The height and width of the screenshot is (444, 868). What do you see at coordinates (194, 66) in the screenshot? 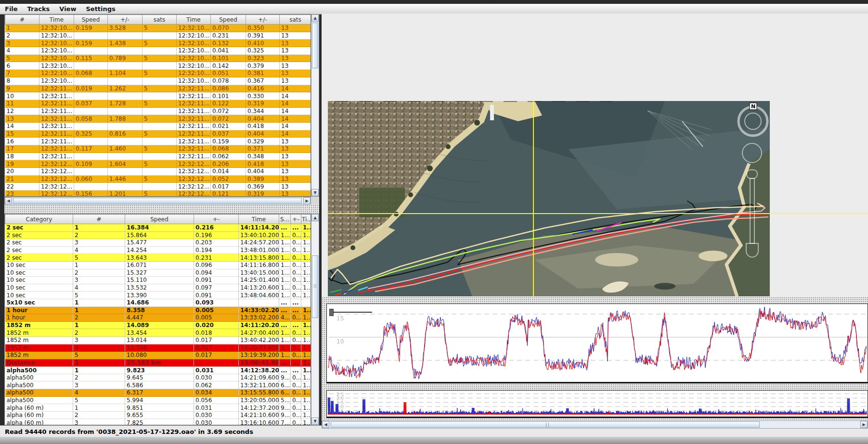
I see `cell: 12:32:10...` at bounding box center [194, 66].